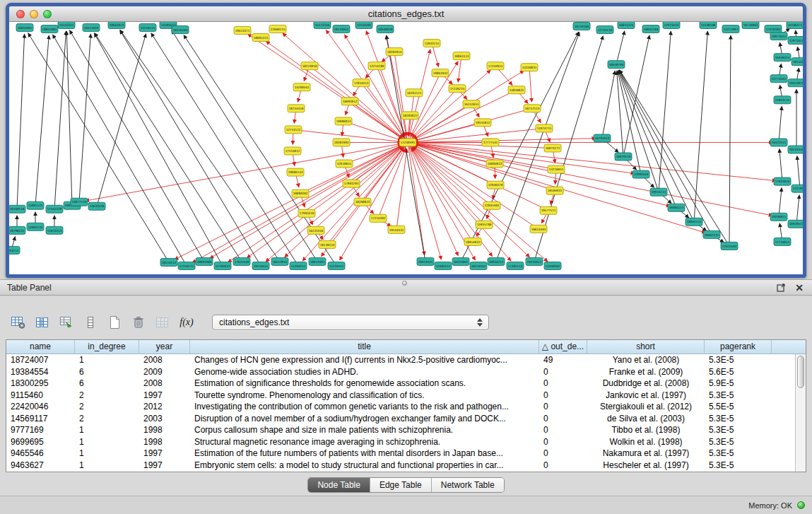  I want to click on graph-node: 19662013, so click(117, 25).